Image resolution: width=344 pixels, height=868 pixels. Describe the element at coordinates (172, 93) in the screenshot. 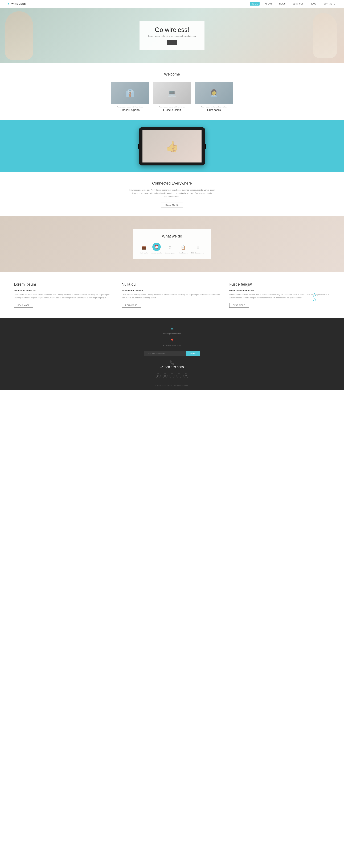

I see `welcome-image-2: 💻` at that location.